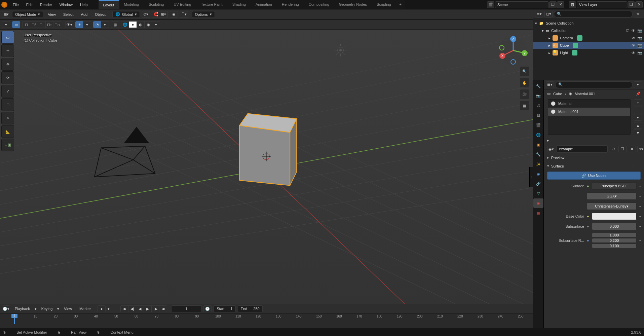 Image resolution: width=644 pixels, height=336 pixels. I want to click on outliner-search: 🔍, so click(593, 14).